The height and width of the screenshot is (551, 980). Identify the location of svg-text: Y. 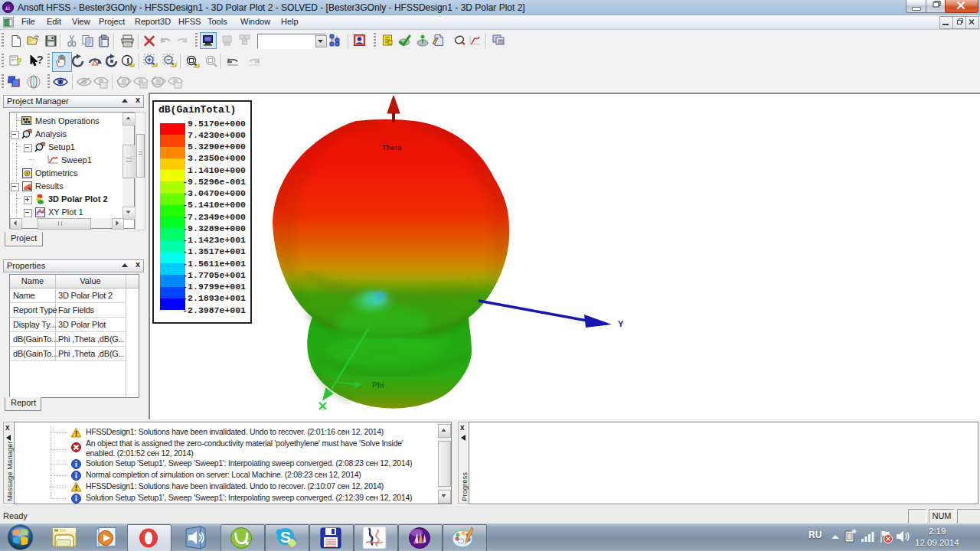
(621, 324).